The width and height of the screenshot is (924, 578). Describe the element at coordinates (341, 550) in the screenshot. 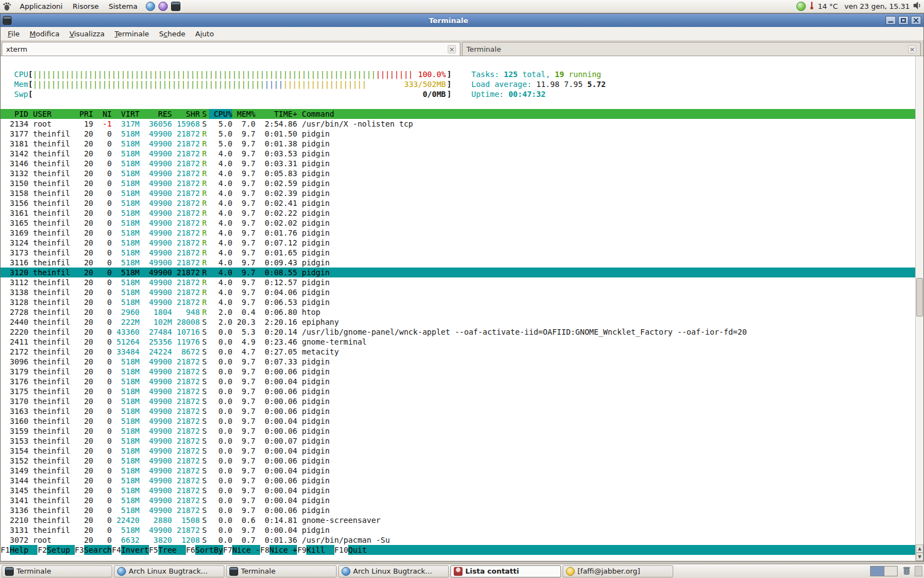

I see `fkey-f10: F10` at that location.